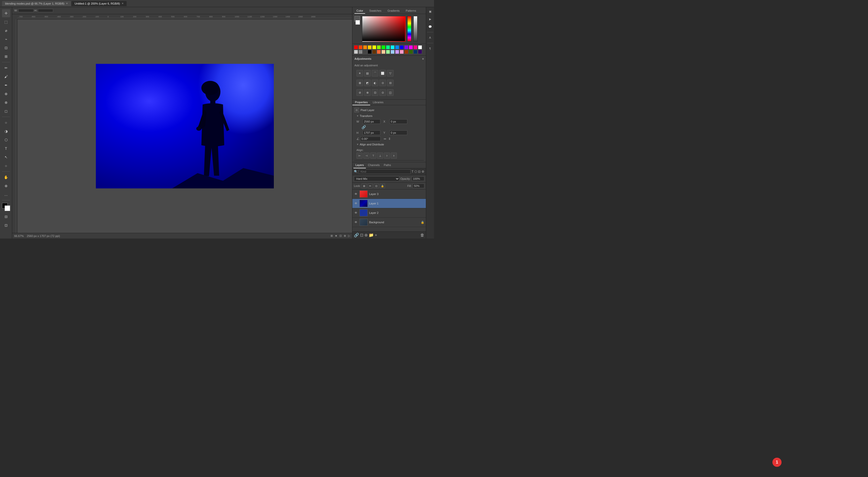 Image resolution: width=868 pixels, height=477 pixels. What do you see at coordinates (6, 217) in the screenshot?
I see `layer-icon: ⊟` at bounding box center [6, 217].